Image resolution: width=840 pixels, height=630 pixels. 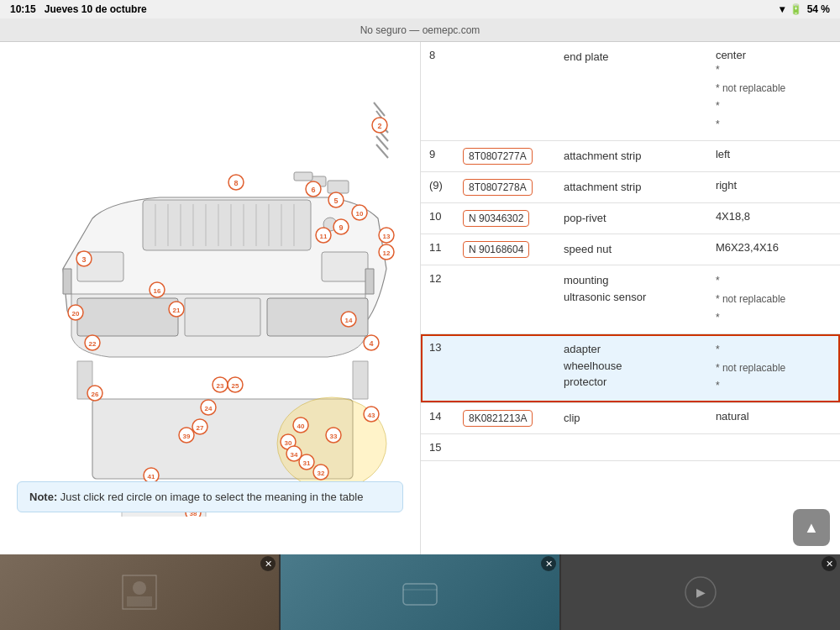 What do you see at coordinates (186, 437) in the screenshot?
I see `svg-text: 39` at bounding box center [186, 437].